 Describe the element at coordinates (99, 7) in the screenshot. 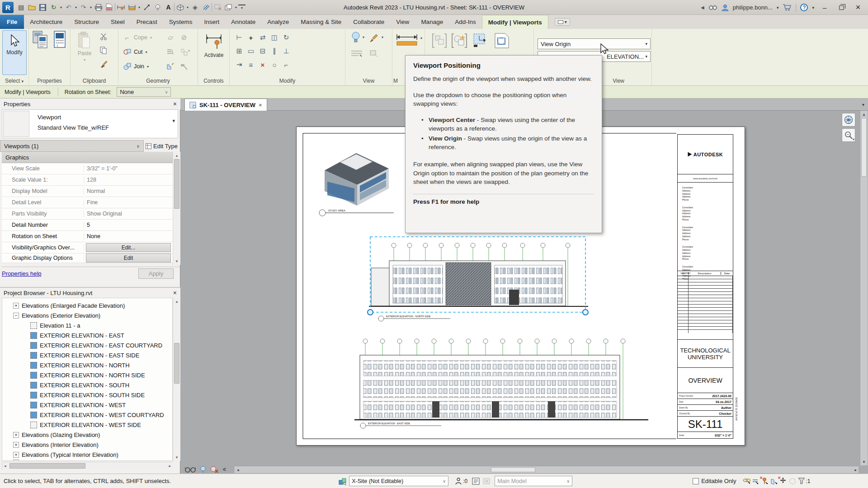

I see `print-icon` at that location.